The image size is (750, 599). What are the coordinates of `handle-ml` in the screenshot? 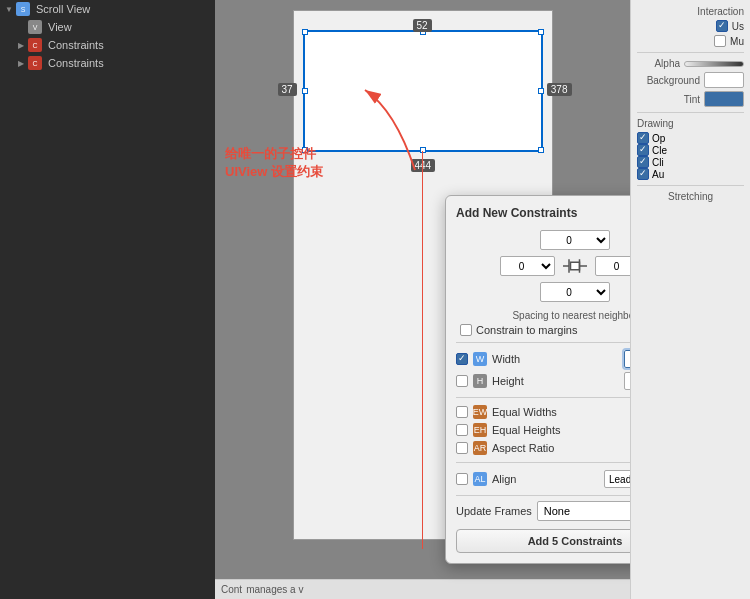 It's located at (305, 91).